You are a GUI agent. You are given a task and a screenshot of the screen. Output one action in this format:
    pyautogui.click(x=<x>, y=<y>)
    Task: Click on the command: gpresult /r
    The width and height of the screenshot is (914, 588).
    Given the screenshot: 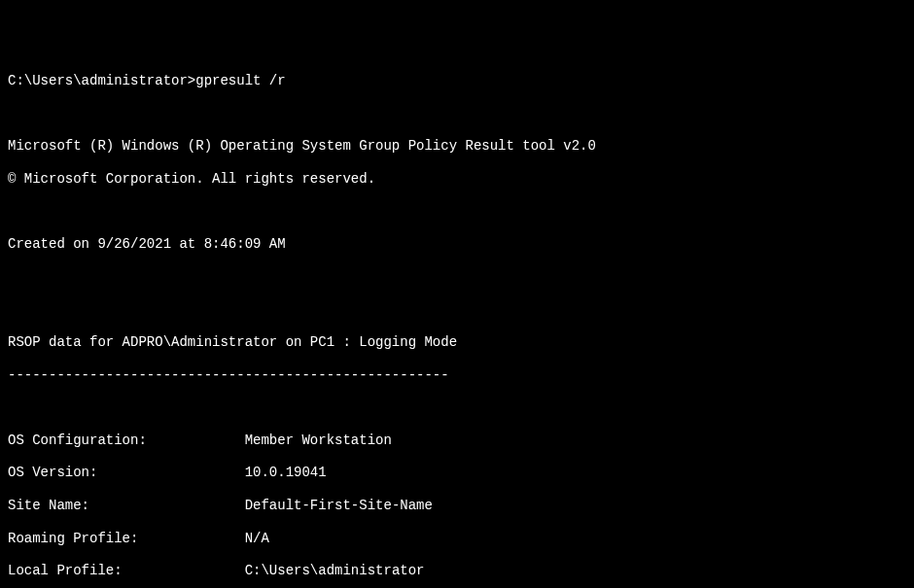 What is the action you would take?
    pyautogui.click(x=240, y=81)
    